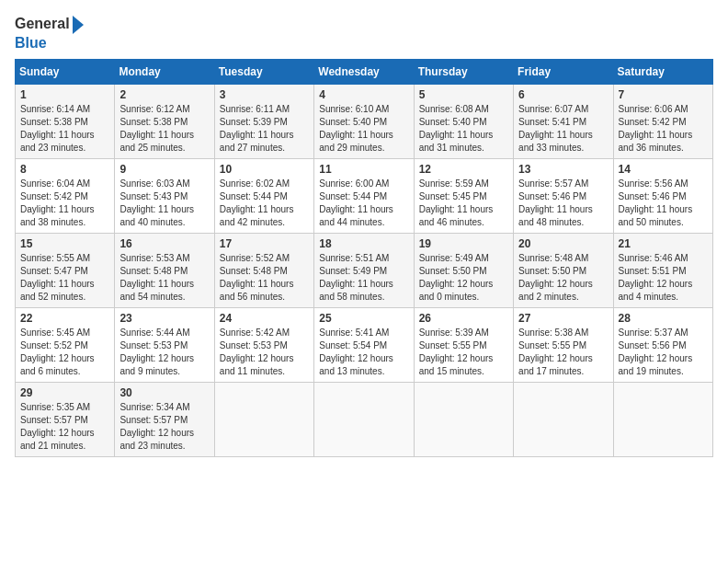  I want to click on calendar-cell: 1 Sunrise: 6:14 AM Sunset: 5:38 PM Dayli…, so click(65, 121).